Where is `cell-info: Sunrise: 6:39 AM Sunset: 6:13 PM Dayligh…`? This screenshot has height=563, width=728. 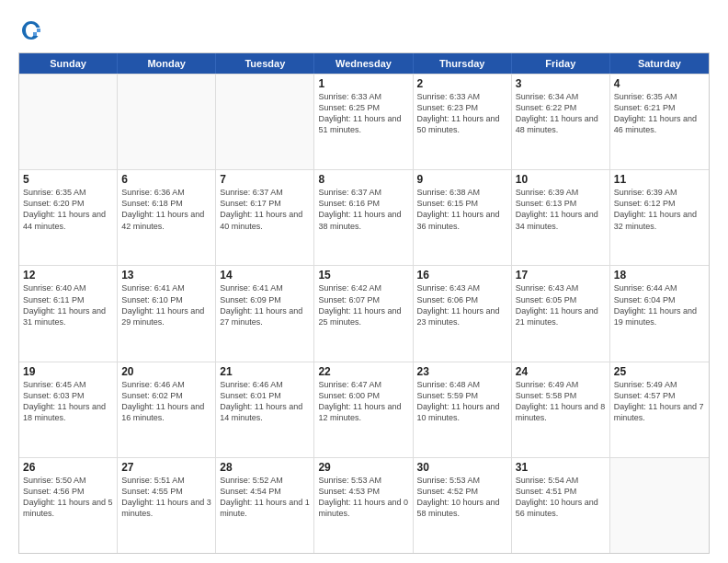 cell-info: Sunrise: 6:39 AM Sunset: 6:13 PM Dayligh… is located at coordinates (561, 210).